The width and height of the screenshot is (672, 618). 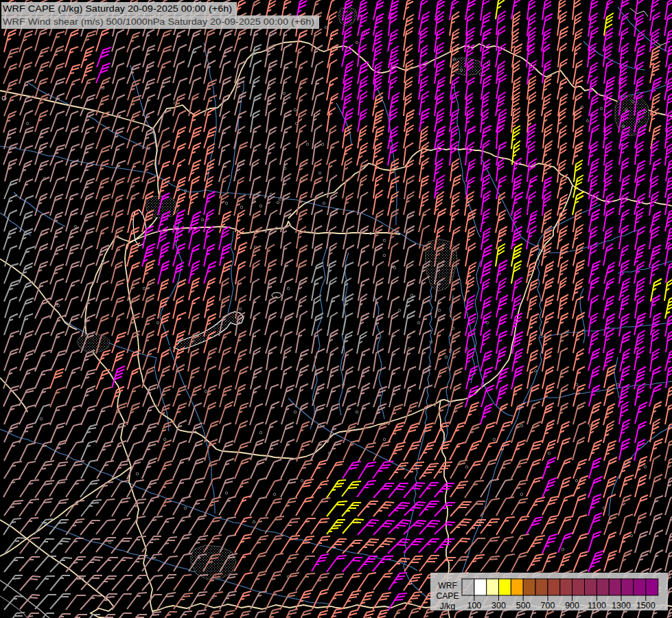 What do you see at coordinates (572, 606) in the screenshot?
I see `svg-text: 900` at bounding box center [572, 606].